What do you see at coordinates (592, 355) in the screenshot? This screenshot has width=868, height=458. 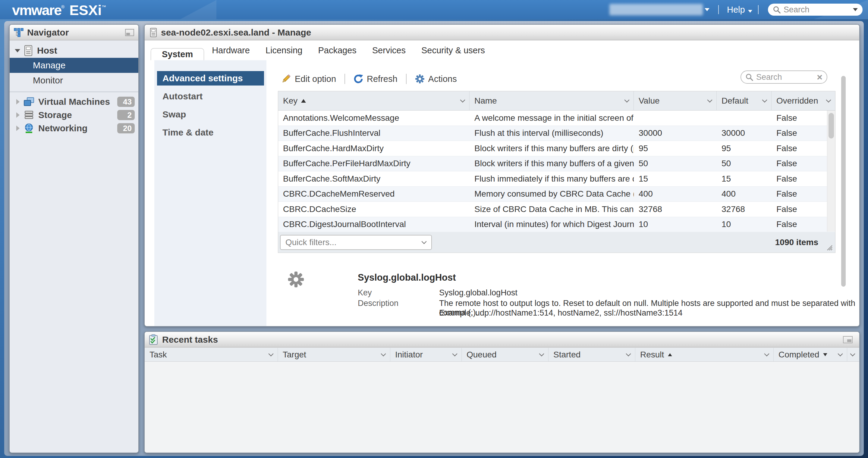 I see `column-header-started: Started` at bounding box center [592, 355].